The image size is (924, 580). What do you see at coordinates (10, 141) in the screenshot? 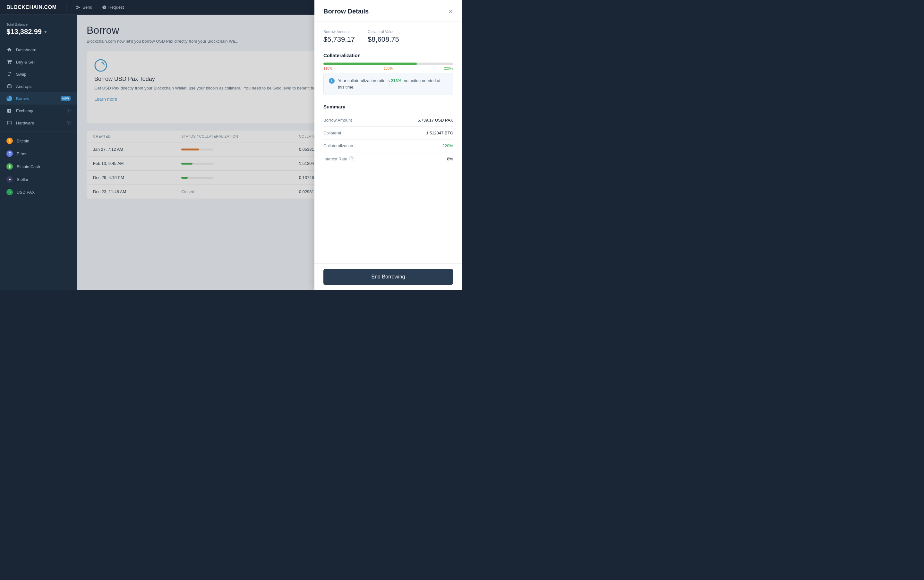
I see `bitcoin-icon: ₿` at bounding box center [10, 141].